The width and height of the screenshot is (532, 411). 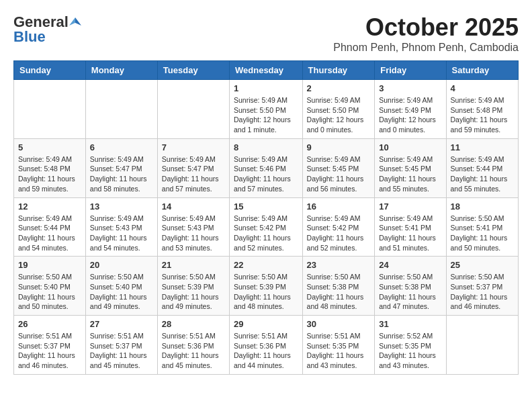 I want to click on calendar-cell: 12Sunrise: 5:49 AM Sunset: 5:44 PM Dayli…, so click(x=50, y=227).